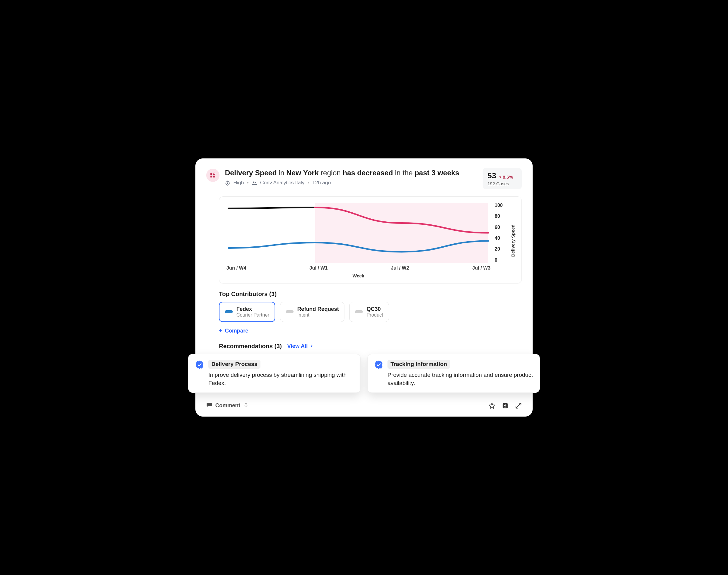  Describe the element at coordinates (501, 238) in the screenshot. I see `y-tick: 40` at that location.